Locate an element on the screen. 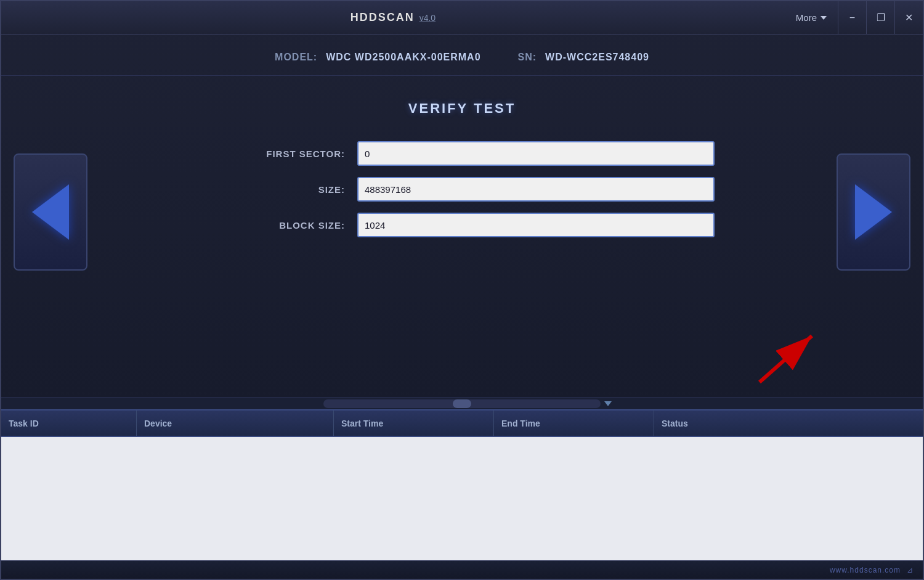 The height and width of the screenshot is (580, 924). resize-icon: ⊿ is located at coordinates (910, 570).